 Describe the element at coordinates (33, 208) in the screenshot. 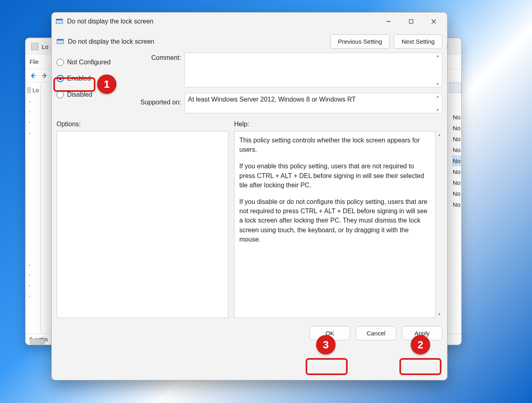

I see `gpedit-tree: Lo ⌄ › › ⌄ ⌄ › › ›` at that location.